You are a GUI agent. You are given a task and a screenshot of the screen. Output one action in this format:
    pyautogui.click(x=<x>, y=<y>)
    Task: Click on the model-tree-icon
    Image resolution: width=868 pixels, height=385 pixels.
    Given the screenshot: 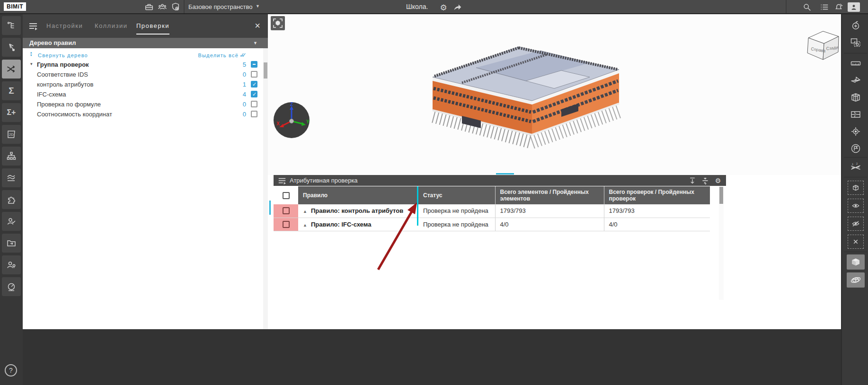 What is the action you would take?
    pyautogui.click(x=11, y=26)
    